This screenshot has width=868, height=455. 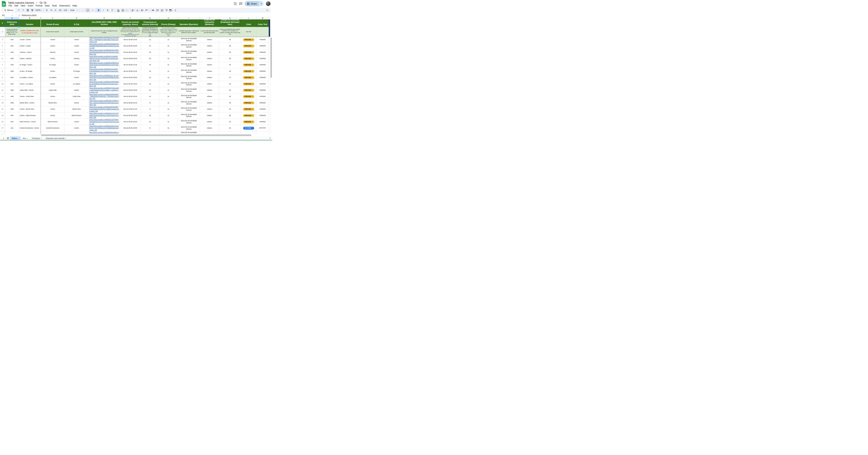 What do you see at coordinates (3, 46) in the screenshot?
I see `row-header-4: 4` at bounding box center [3, 46].